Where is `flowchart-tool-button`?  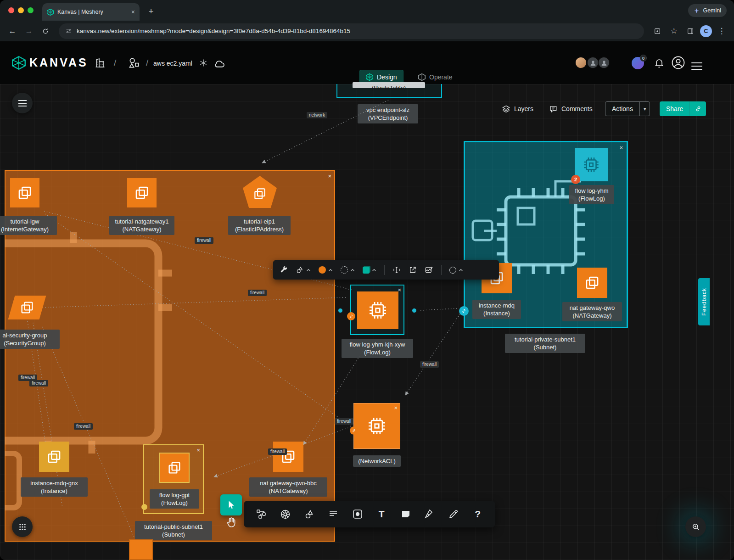
flowchart-tool-button is located at coordinates (261, 514).